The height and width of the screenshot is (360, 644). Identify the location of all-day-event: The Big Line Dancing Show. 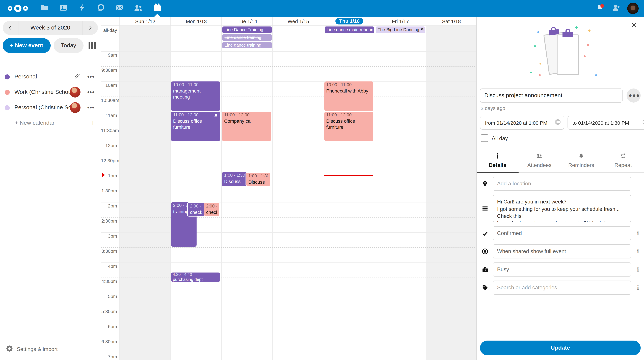
(400, 30).